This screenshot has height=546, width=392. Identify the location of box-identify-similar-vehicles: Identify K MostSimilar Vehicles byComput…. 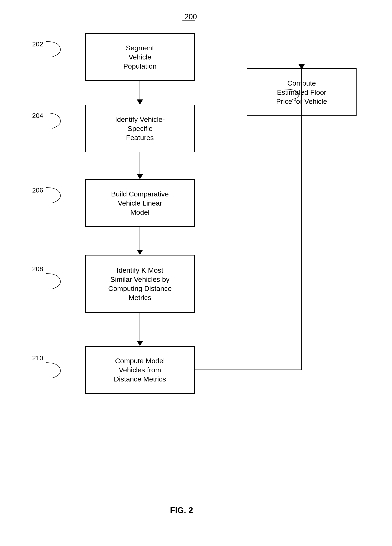
(140, 284).